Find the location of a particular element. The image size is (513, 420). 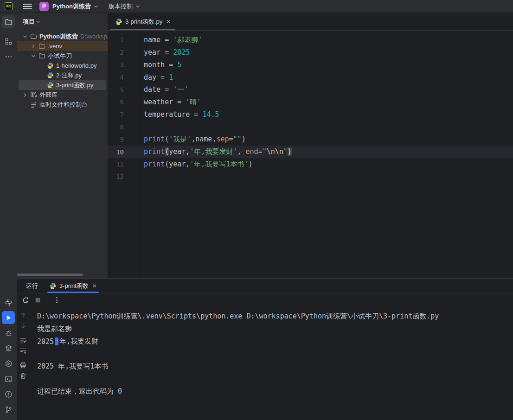

left-tool-strip is located at coordinates (8, 216).